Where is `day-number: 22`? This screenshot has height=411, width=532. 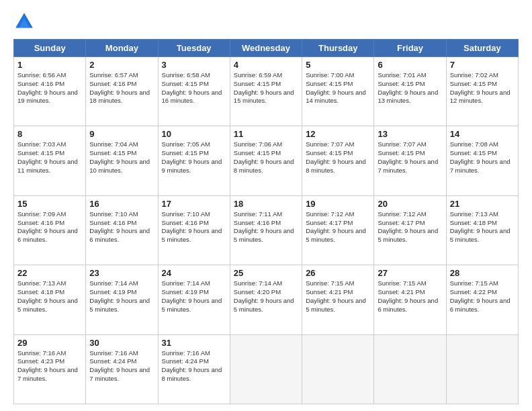
day-number: 22 is located at coordinates (50, 273).